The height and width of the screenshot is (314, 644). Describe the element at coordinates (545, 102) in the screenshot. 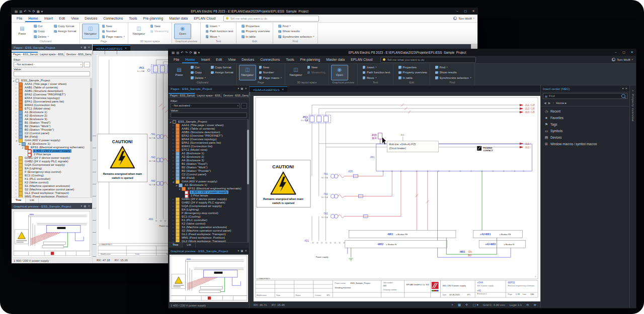

I see `nav-back-icon: ◀` at that location.